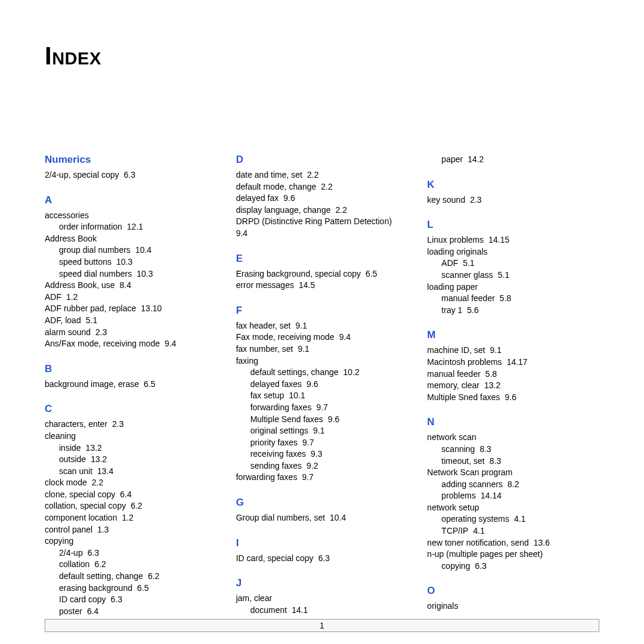  Describe the element at coordinates (464, 362) in the screenshot. I see `entry-text: Macintosh problems` at that location.